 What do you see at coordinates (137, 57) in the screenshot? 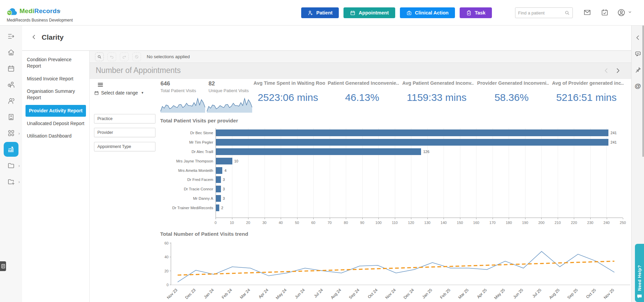
I see `clear-selections-icon` at bounding box center [137, 57].